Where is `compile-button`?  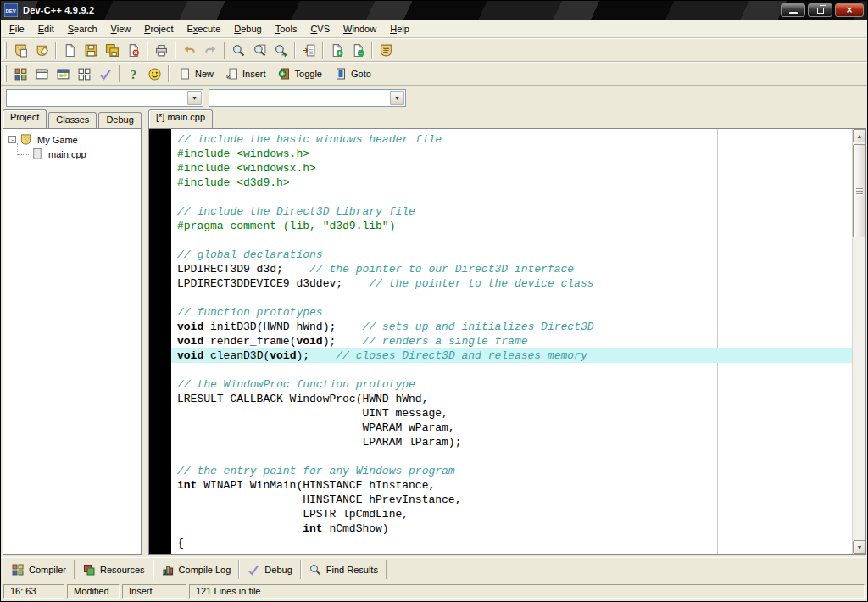 compile-button is located at coordinates (20, 74).